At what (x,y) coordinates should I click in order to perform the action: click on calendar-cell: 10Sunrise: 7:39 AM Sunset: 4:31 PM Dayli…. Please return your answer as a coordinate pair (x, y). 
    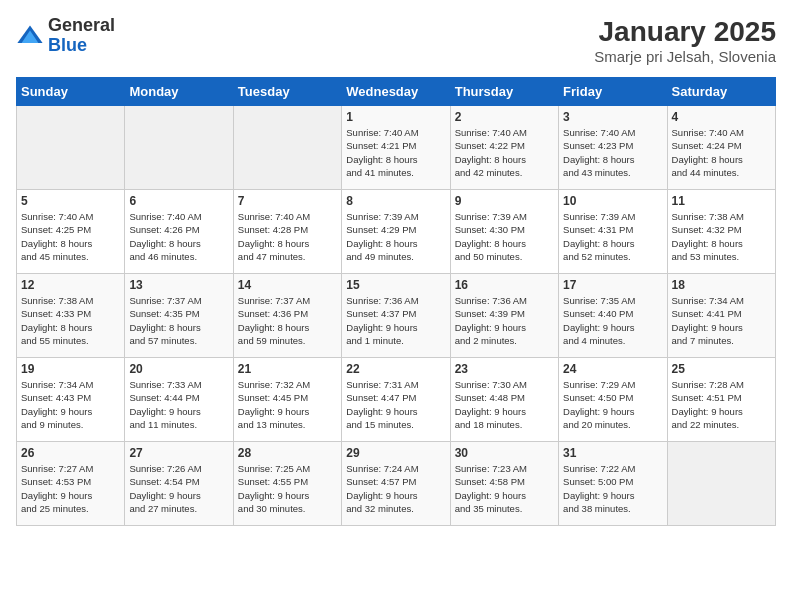
    Looking at the image, I should click on (613, 232).